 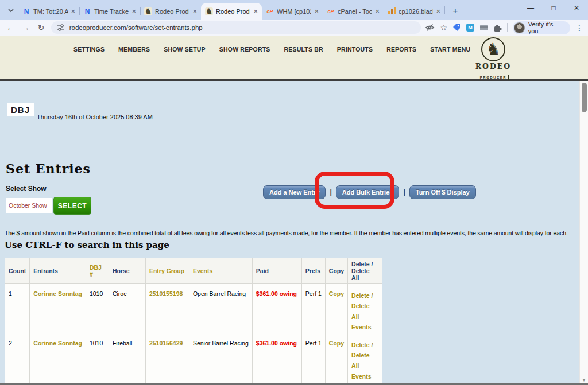 I want to click on hidden-eye-icon, so click(x=430, y=28).